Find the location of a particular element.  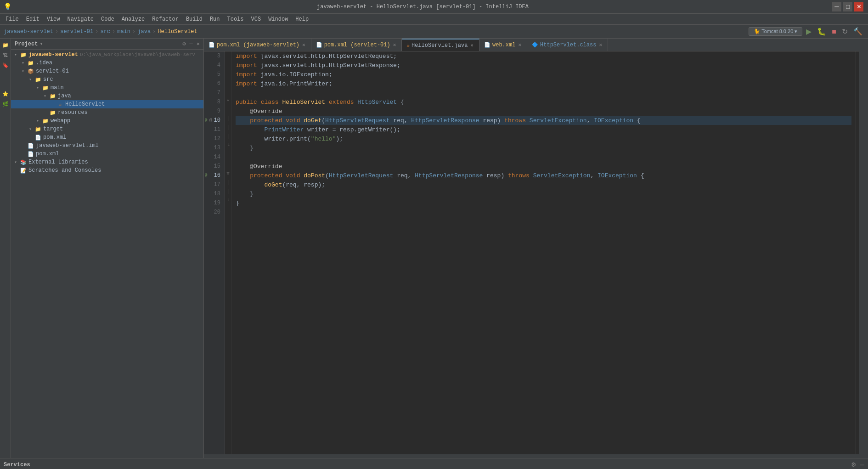

reload-button: ↻ is located at coordinates (845, 31).